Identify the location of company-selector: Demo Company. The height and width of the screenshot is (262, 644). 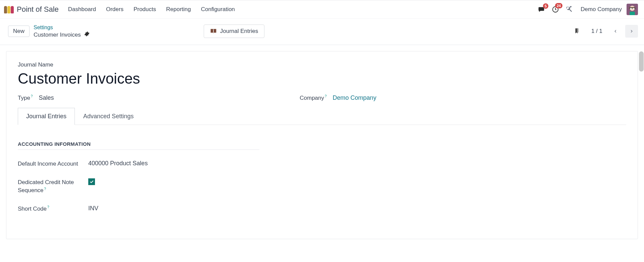
(601, 9).